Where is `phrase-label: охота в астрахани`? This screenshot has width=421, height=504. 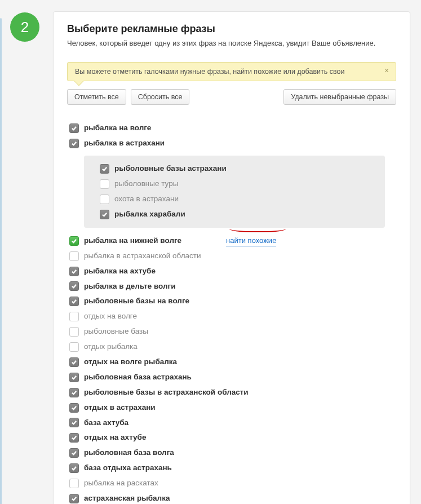 phrase-label: охота в астрахани is located at coordinates (147, 200).